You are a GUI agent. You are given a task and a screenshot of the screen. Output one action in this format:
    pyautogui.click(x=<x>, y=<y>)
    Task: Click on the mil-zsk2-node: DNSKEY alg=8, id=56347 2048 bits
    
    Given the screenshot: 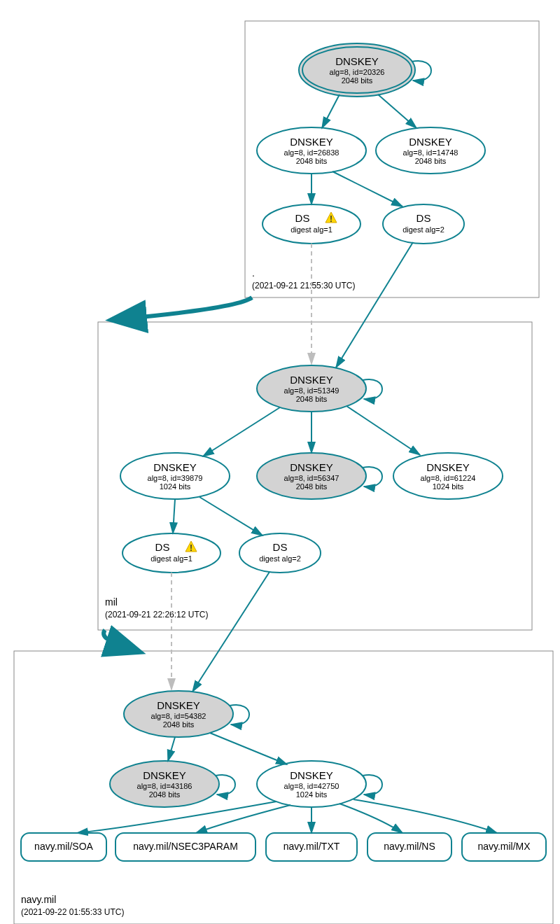 What is the action you would take?
    pyautogui.click(x=312, y=476)
    